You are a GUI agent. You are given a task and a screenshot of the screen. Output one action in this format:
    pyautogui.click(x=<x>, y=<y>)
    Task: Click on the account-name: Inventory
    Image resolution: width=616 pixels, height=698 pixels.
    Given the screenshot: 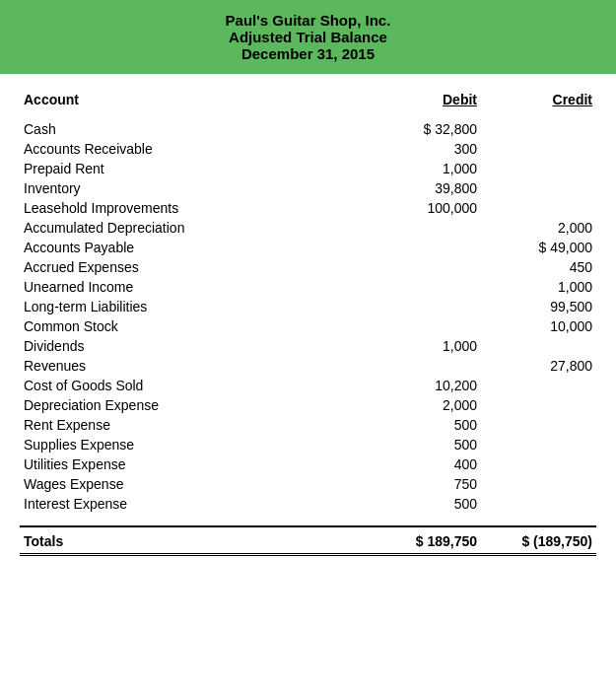 What is the action you would take?
    pyautogui.click(x=178, y=188)
    